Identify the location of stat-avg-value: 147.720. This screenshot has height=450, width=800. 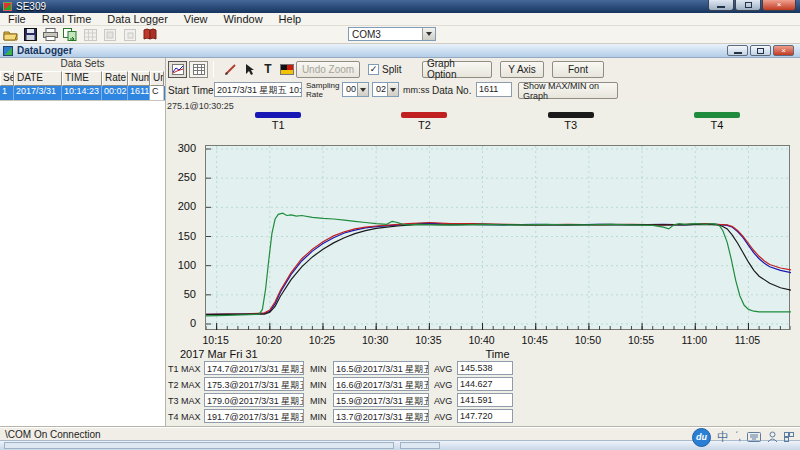
(485, 416).